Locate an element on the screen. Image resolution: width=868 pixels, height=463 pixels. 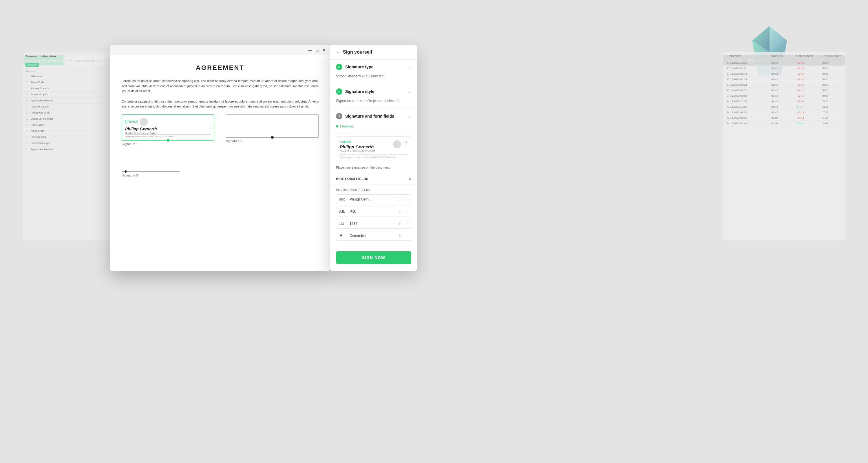
signature-block-1: + sproof Philipp Gernerth Head of Growth… is located at coordinates (168, 130).